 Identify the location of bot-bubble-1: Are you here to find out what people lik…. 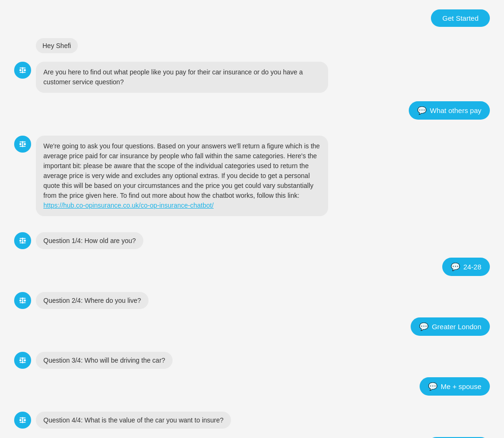
(182, 77).